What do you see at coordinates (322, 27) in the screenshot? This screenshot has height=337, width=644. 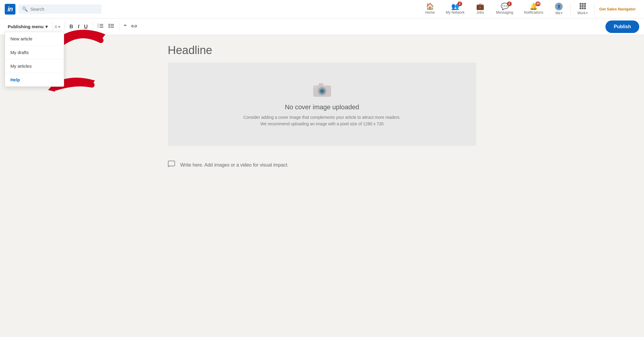 I see `editor-toolbar: Publishing menu ▾ New article My drafts …` at bounding box center [322, 27].